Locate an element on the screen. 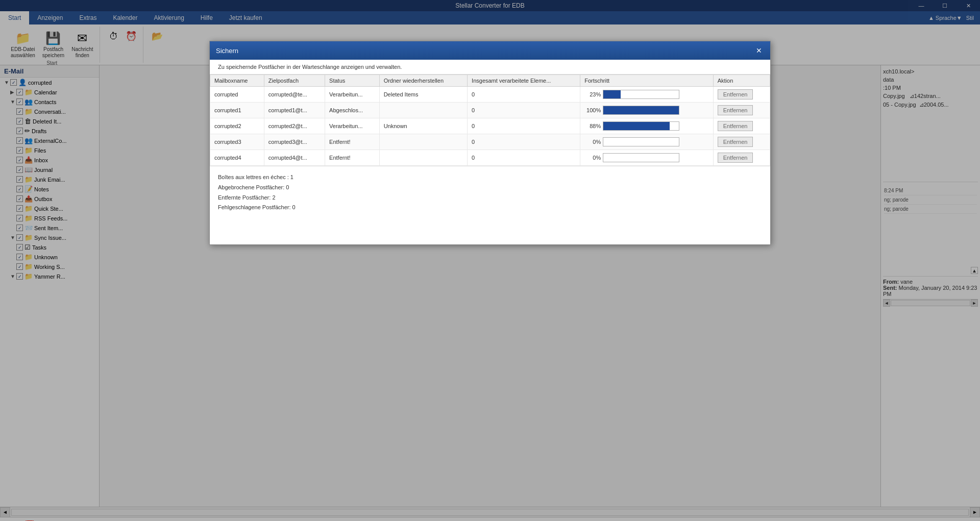  cell-target-3: corrupted3@t... is located at coordinates (294, 142).